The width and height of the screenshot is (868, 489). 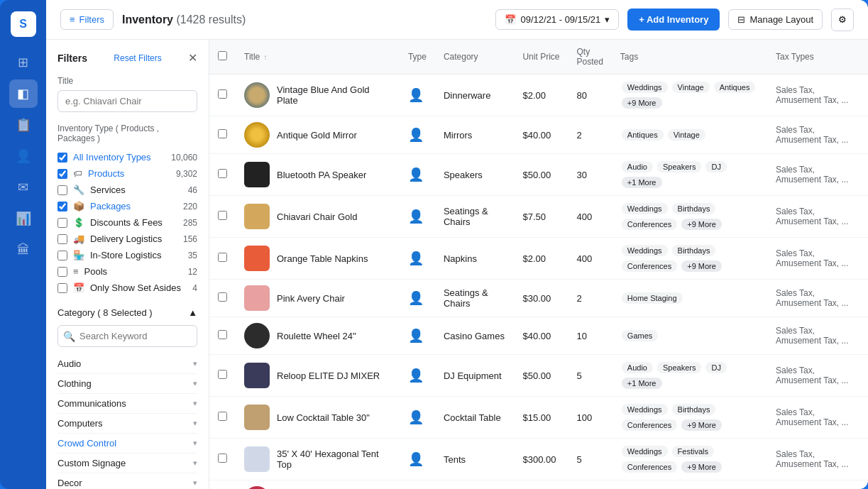 I want to click on type-set-asides-checkbox, so click(x=62, y=288).